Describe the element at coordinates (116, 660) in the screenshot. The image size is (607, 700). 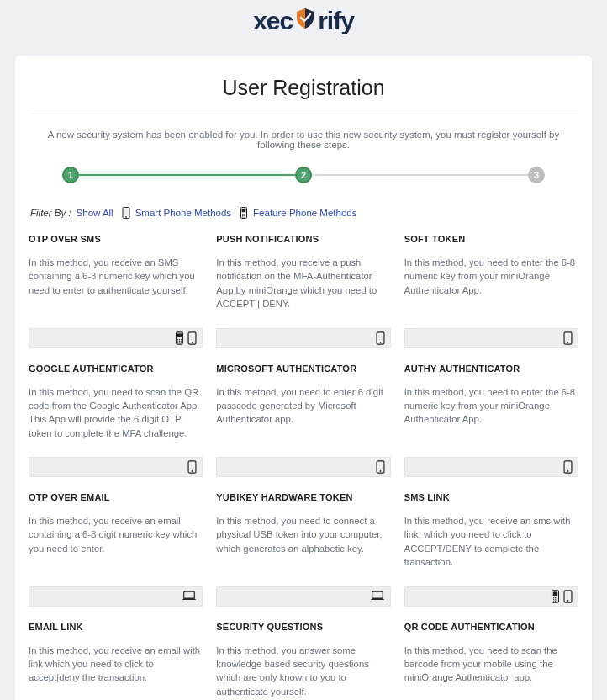
I see `method-email-link: EMAIL LINK In this method, you receive a…` at that location.